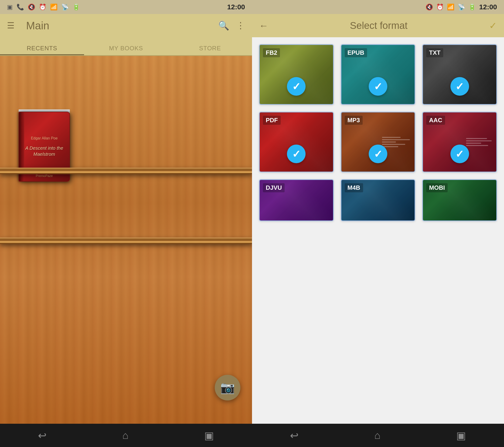 This screenshot has height=447, width=504. What do you see at coordinates (43, 7) in the screenshot?
I see `alarm-icon: ⏰` at bounding box center [43, 7].